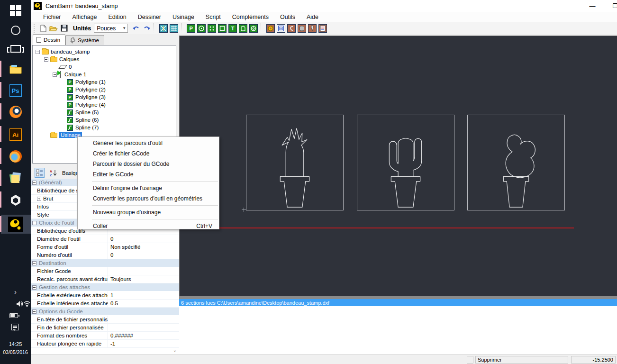 The width and height of the screenshot is (617, 364). Describe the element at coordinates (243, 28) in the screenshot. I see `draw-surface-button` at that location.